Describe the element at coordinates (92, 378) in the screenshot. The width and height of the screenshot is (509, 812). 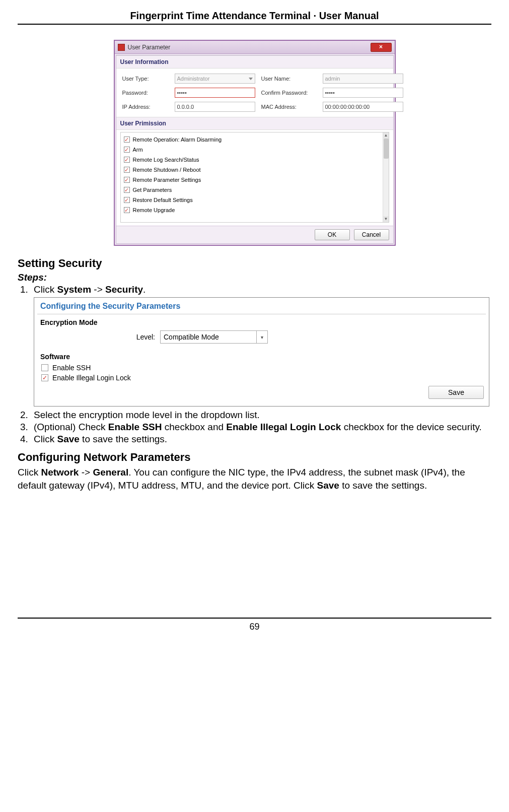
I see `checkbox-label: Enable Illegal Login Lock` at that location.